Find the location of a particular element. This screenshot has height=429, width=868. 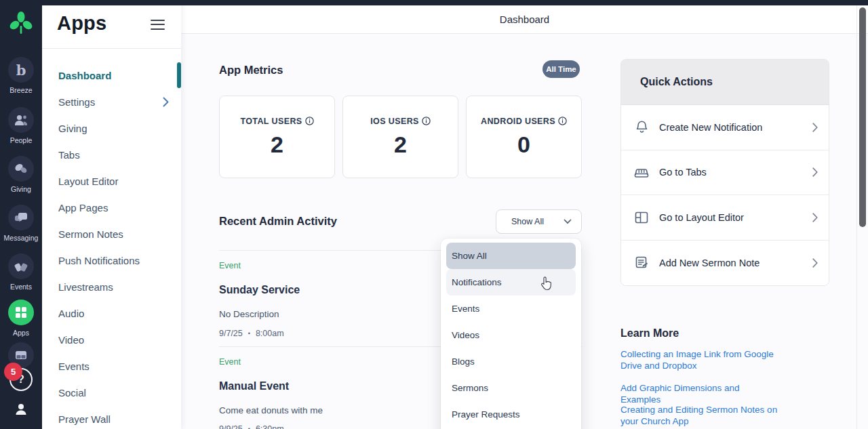

breeze-icon: b is located at coordinates (21, 70).